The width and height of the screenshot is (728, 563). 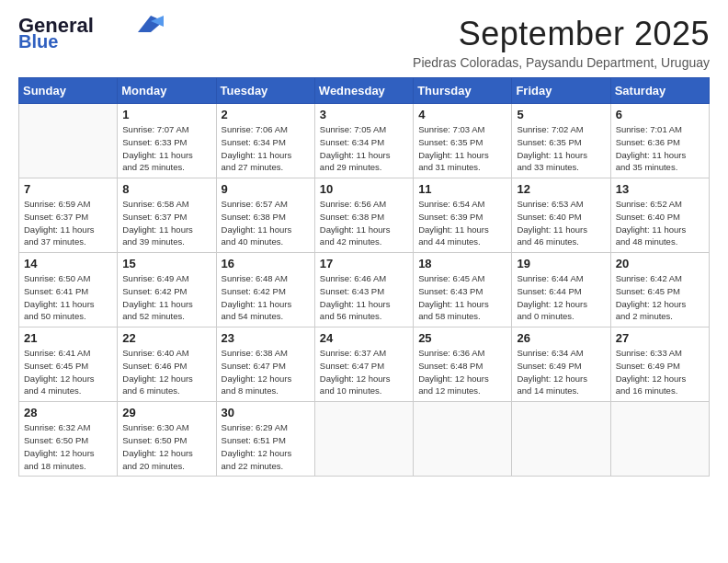 I want to click on day-info: Sunrise: 6:45 AM Sunset: 6:43 PM Dayligh…, so click(x=462, y=298).